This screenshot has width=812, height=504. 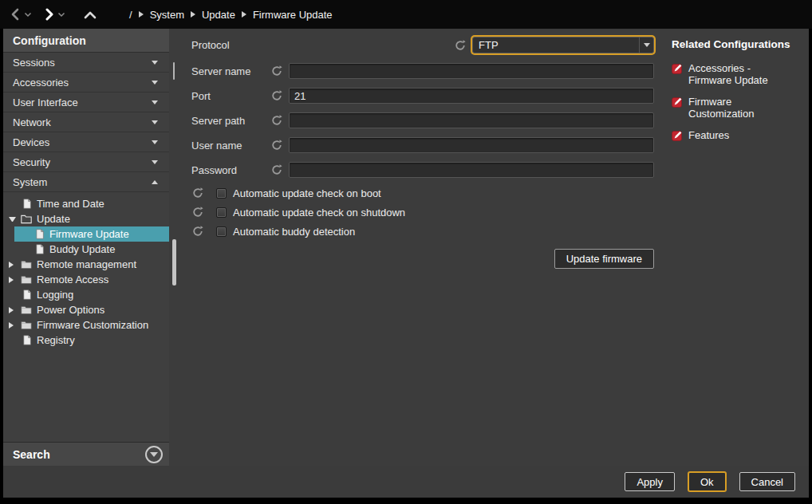 What do you see at coordinates (231, 72) in the screenshot?
I see `server-name-label: Server name` at bounding box center [231, 72].